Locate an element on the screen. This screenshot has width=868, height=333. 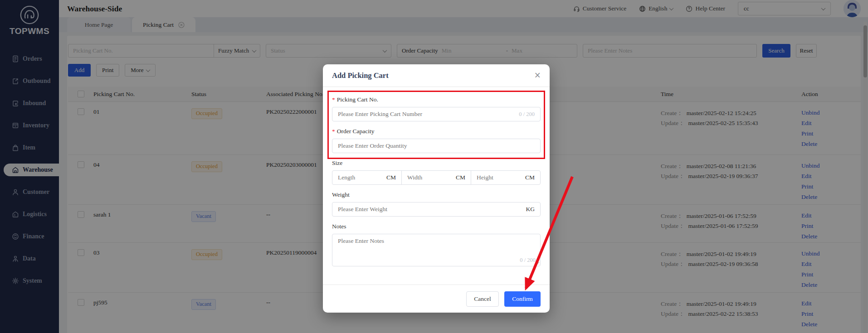
size-label: Size is located at coordinates (436, 163).